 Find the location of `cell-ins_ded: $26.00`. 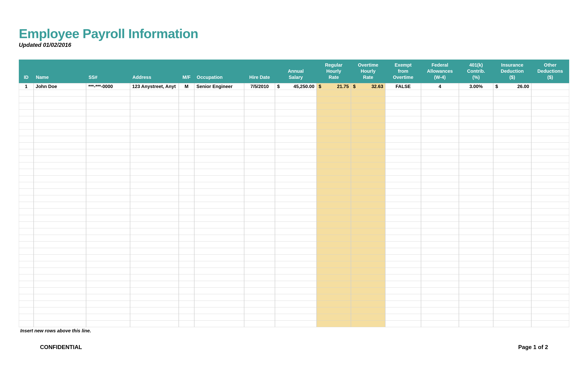

cell-ins_ded: $26.00 is located at coordinates (512, 86).